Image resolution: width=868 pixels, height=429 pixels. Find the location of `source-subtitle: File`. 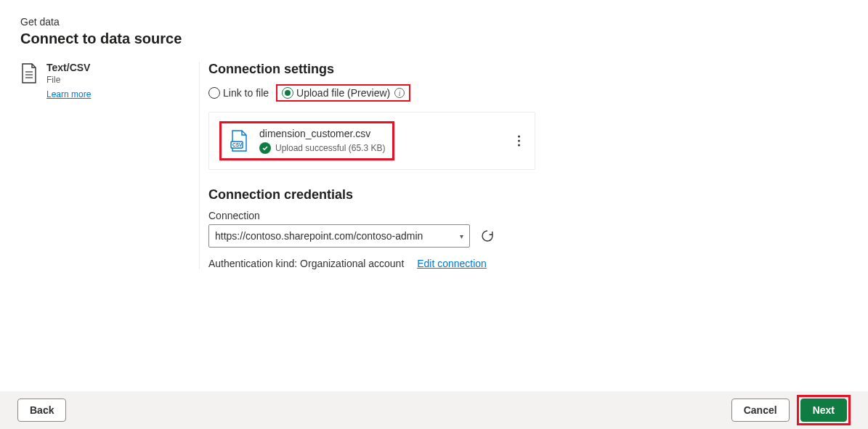

source-subtitle: File is located at coordinates (68, 80).